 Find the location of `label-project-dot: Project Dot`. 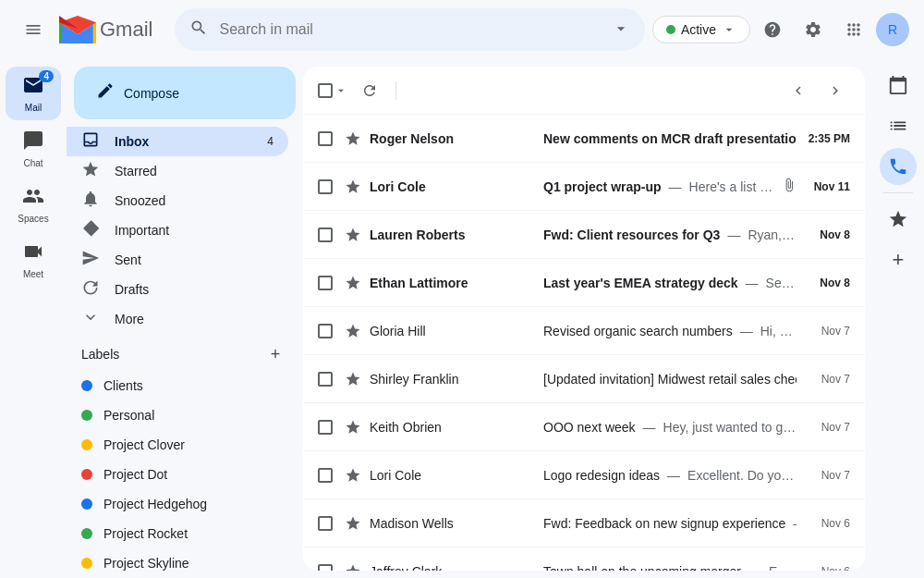

label-project-dot: Project Dot is located at coordinates (177, 474).